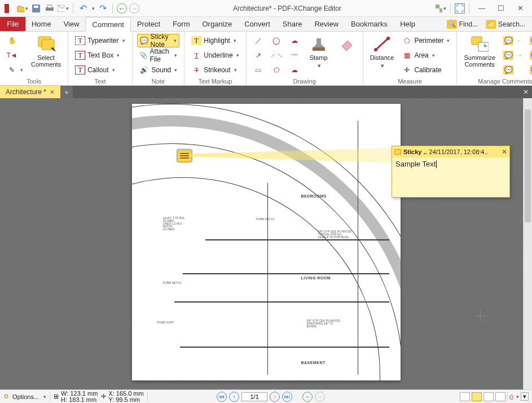 This screenshot has width=532, height=403. What do you see at coordinates (184, 156) in the screenshot?
I see `sticky-note-annotation` at bounding box center [184, 156].